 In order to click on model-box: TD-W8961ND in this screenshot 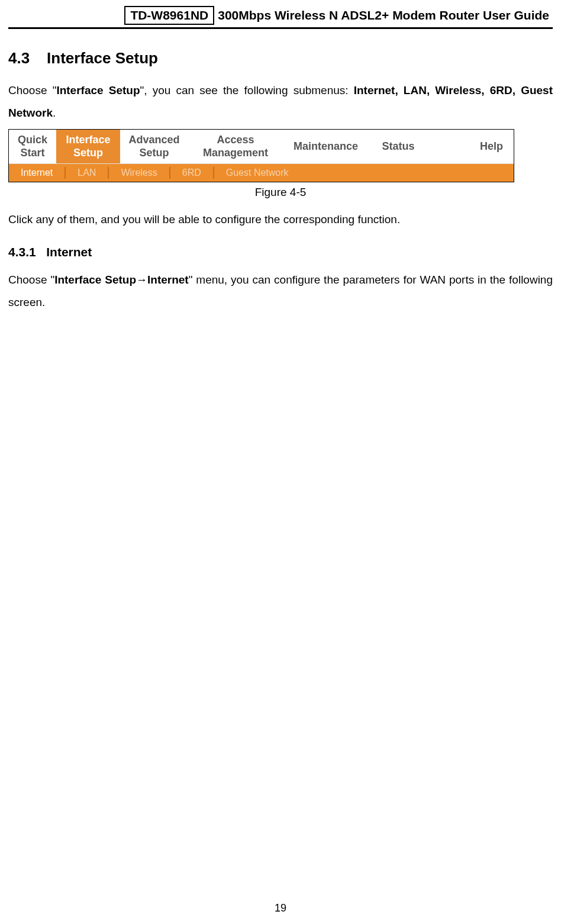, I will do `click(169, 15)`.